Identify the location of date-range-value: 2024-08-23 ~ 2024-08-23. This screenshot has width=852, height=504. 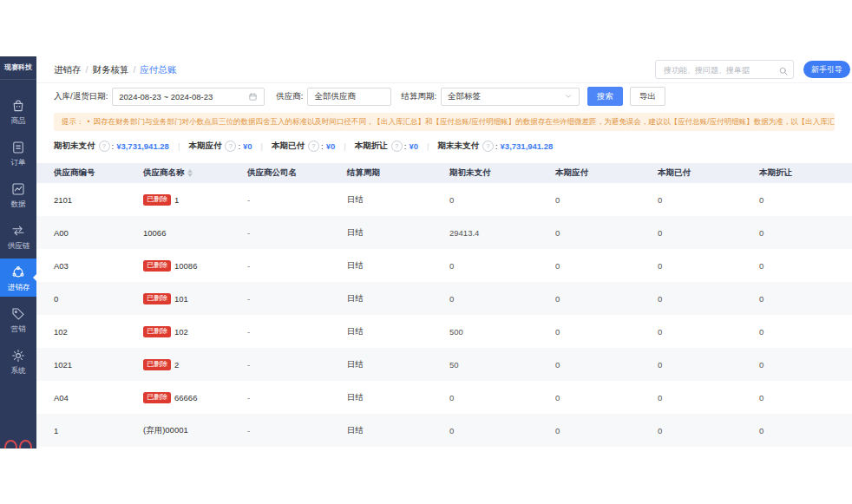
(166, 97).